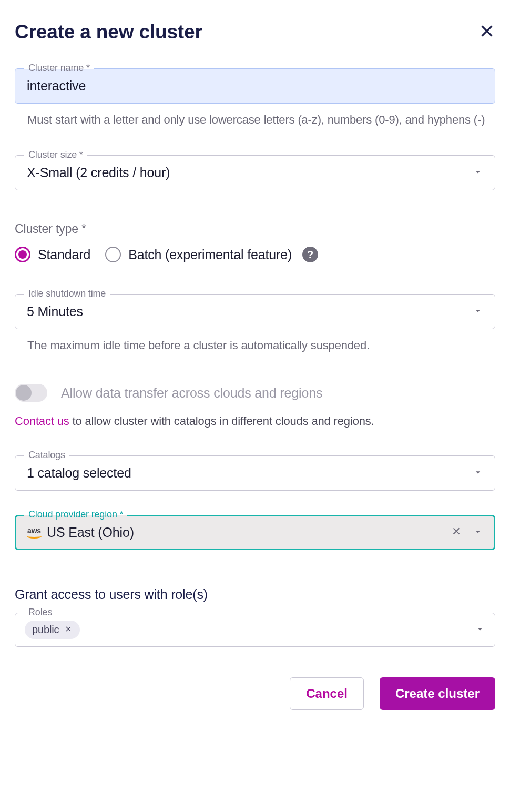  I want to click on contact-us-link: Contact us, so click(42, 421).